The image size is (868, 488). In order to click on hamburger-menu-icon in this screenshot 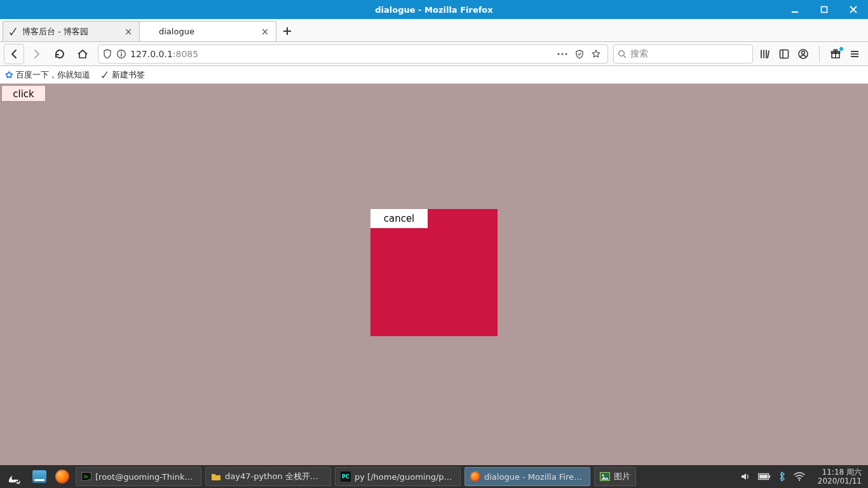, I will do `click(855, 54)`.